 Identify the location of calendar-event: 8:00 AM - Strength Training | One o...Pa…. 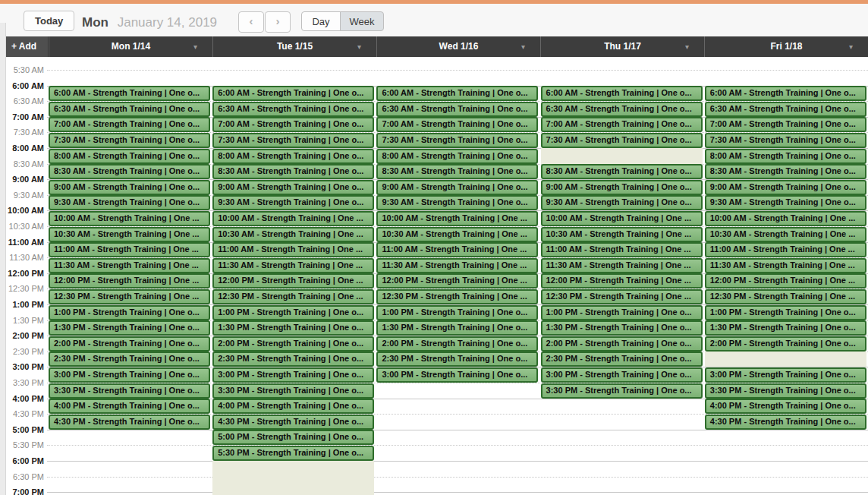
(786, 156).